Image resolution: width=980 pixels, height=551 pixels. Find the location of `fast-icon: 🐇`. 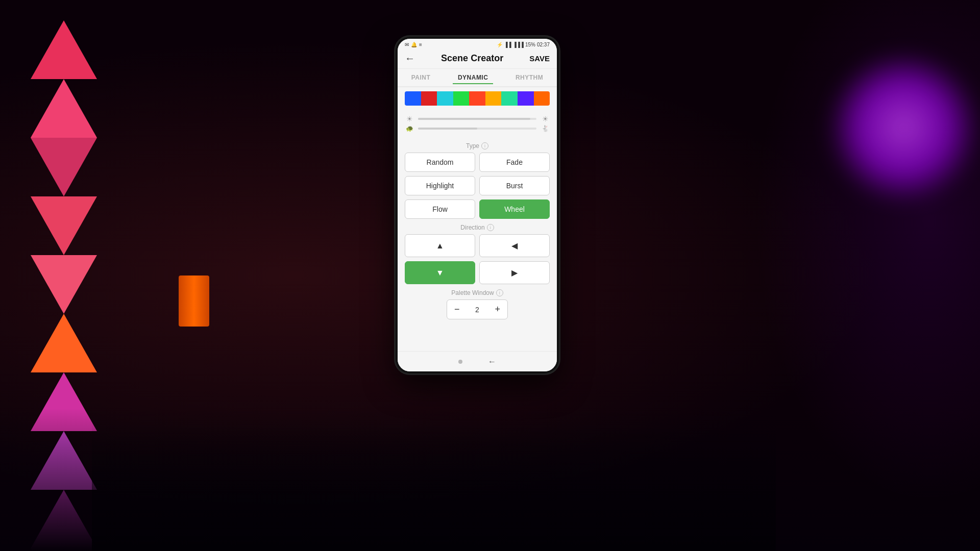

fast-icon: 🐇 is located at coordinates (545, 129).